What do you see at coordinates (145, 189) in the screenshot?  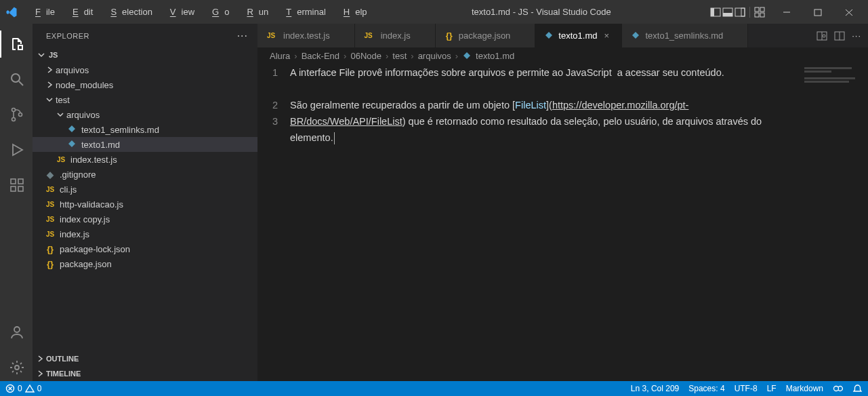 I see `tree-file-cli: JScli.js` at bounding box center [145, 189].